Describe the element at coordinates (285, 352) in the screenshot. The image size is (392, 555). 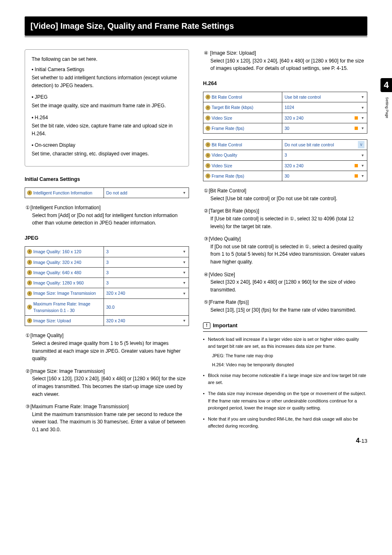
I see `important-item: Network load will increase if a larger v…` at that location.